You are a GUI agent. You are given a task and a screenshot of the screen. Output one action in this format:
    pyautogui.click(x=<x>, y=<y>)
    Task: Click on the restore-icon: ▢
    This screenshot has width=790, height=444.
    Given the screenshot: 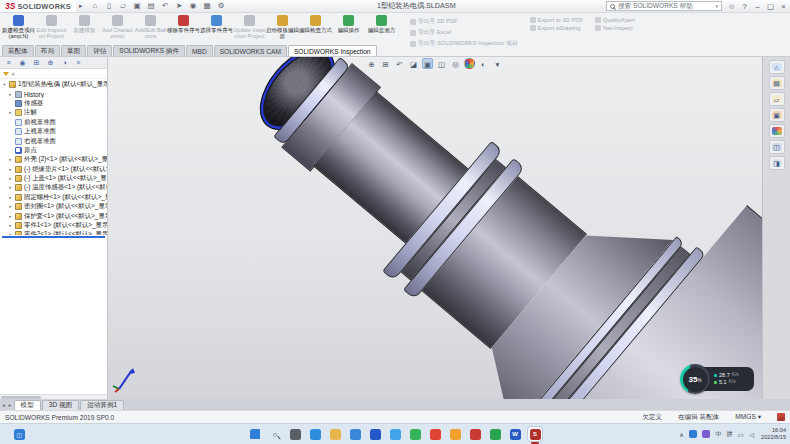 What is the action you would take?
    pyautogui.click(x=770, y=6)
    